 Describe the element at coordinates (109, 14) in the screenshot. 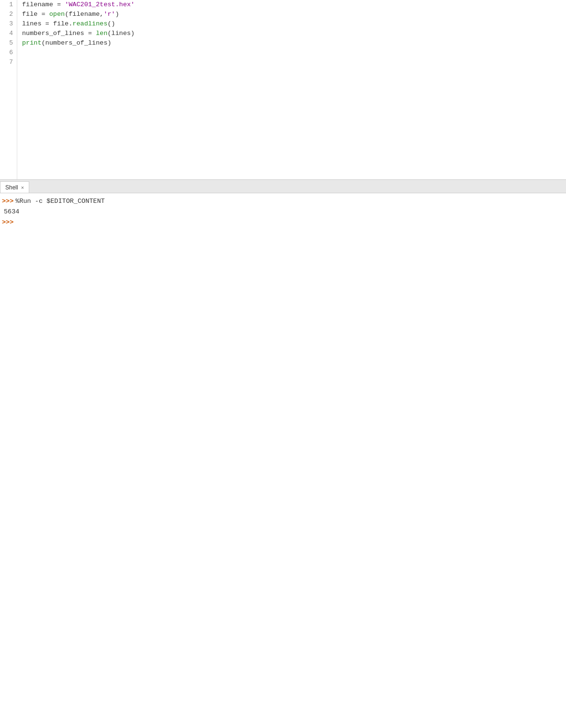

I see `code-token: 'r'` at that location.